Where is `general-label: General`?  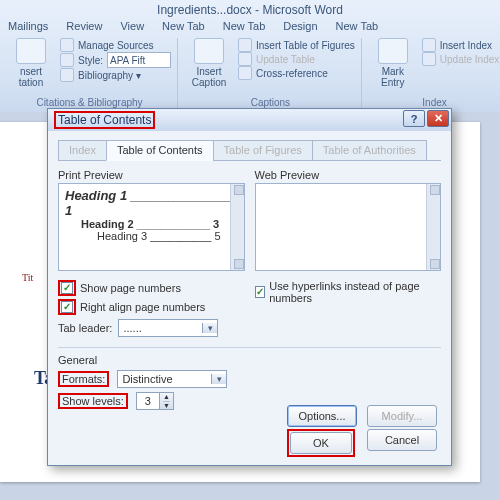 general-label: General is located at coordinates (250, 360).